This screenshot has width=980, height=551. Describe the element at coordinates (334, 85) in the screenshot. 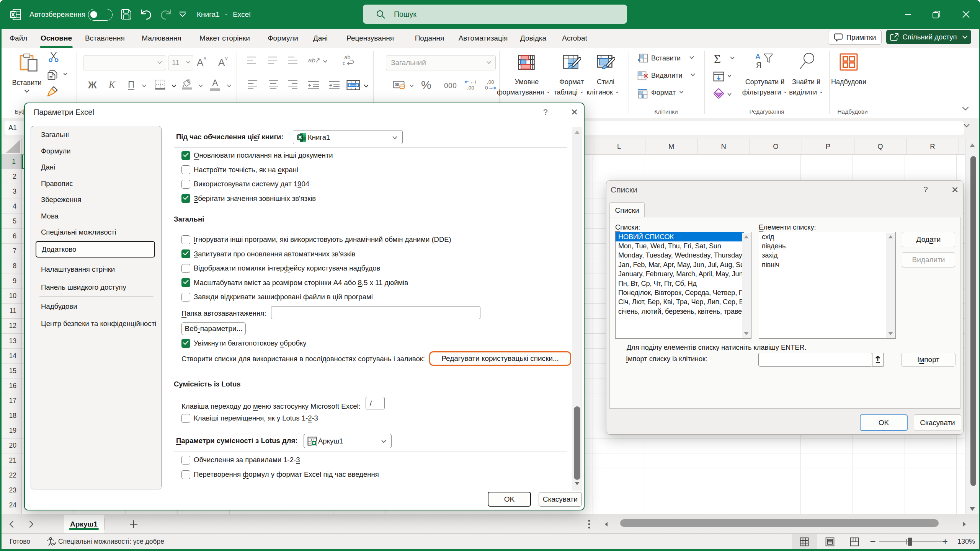

I see `increase-indent-icon` at that location.